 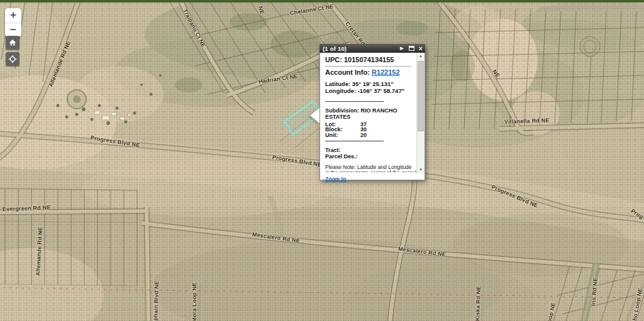 What do you see at coordinates (371, 129) in the screenshot?
I see `block-row: Block:30` at bounding box center [371, 129].